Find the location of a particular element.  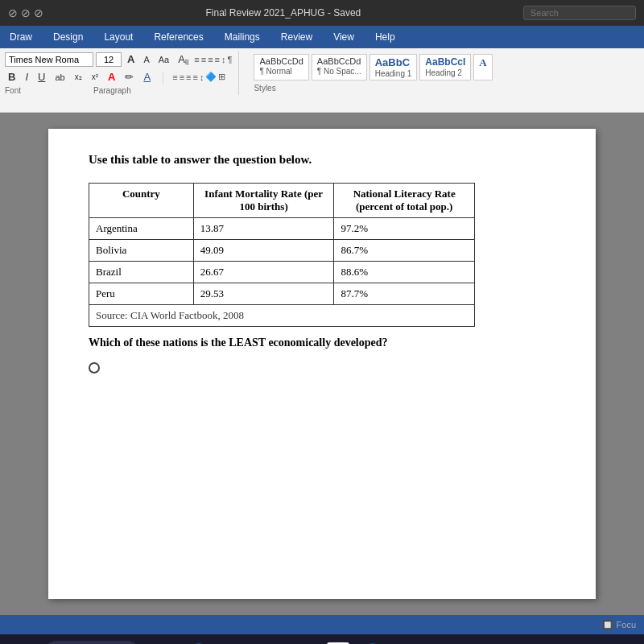

table-row: Bolivia 49.09 86.7% is located at coordinates (282, 251).